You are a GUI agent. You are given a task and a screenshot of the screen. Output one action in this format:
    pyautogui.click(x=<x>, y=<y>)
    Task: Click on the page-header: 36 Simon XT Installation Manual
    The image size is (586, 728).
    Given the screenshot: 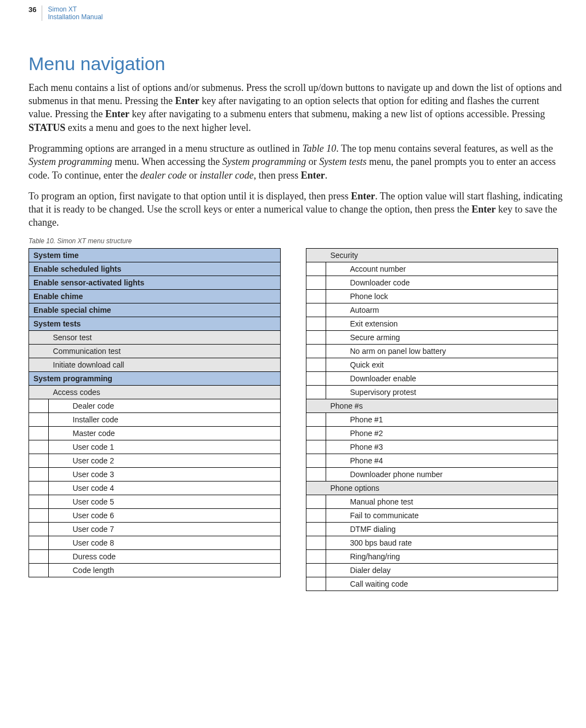 What is the action you would take?
    pyautogui.click(x=296, y=13)
    